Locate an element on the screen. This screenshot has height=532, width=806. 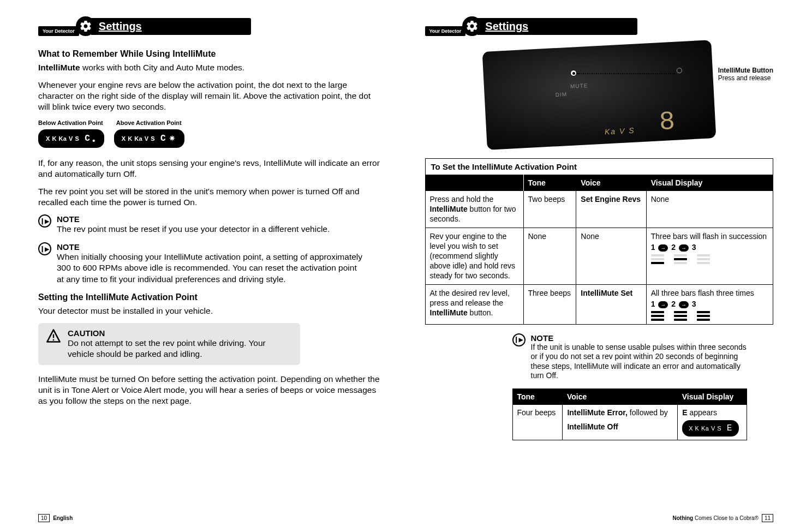
above-ap-label: Above Activation Point is located at coordinates (149, 123).